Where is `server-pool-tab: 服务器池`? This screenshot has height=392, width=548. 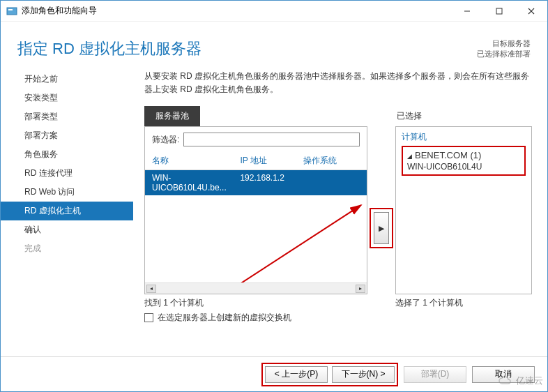 server-pool-tab: 服务器池 is located at coordinates (172, 116).